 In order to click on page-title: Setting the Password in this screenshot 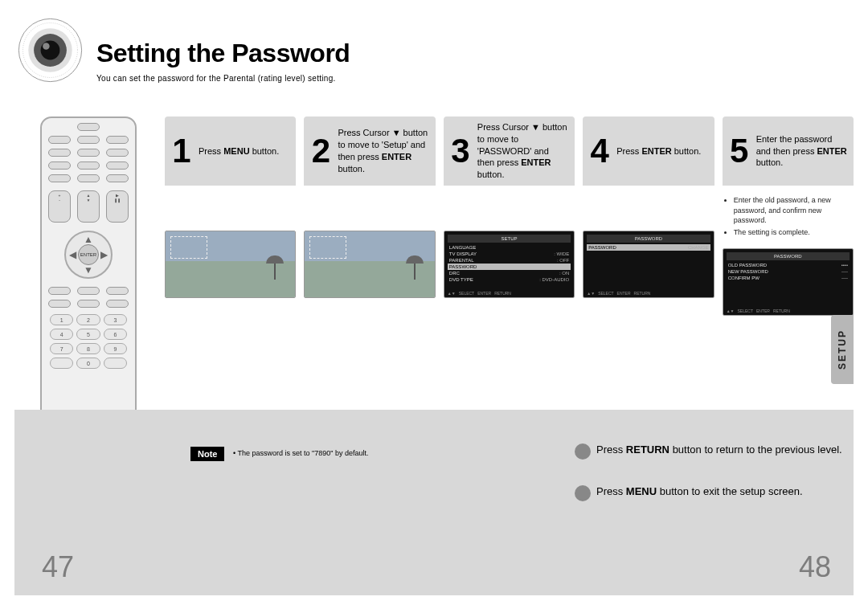, I will do `click(223, 53)`.